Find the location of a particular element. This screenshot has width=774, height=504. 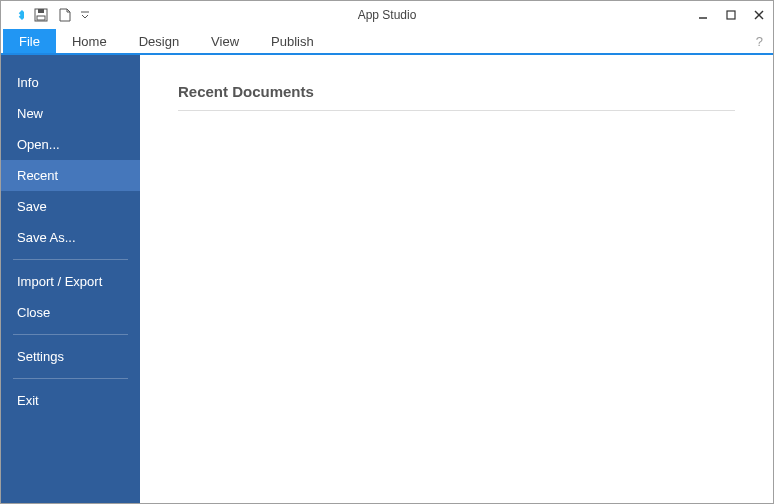

tab-home: Home is located at coordinates (90, 41).